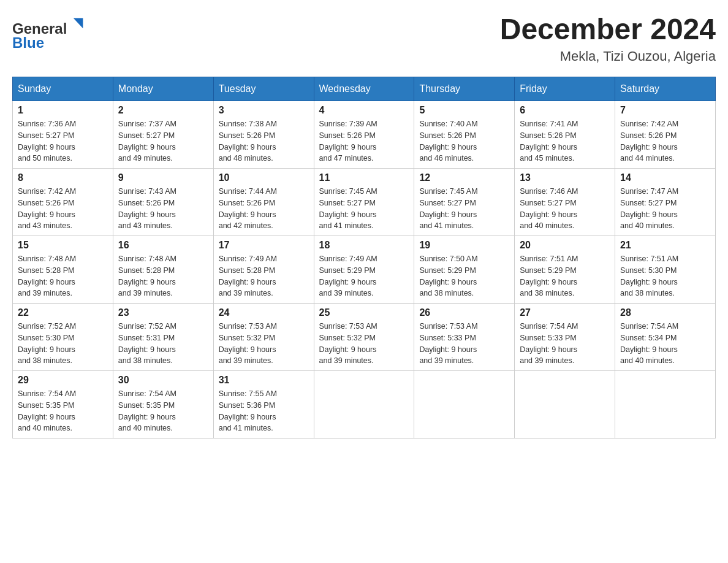 The width and height of the screenshot is (728, 563). Describe the element at coordinates (565, 313) in the screenshot. I see `day-number: 27` at that location.